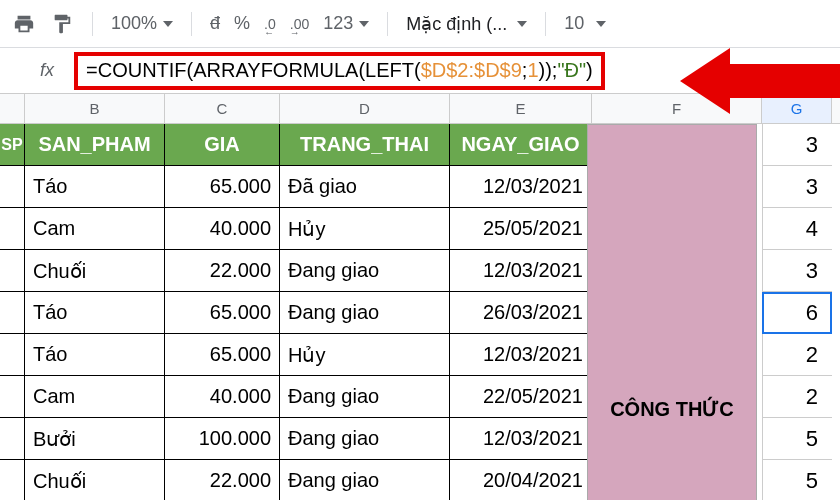  Describe the element at coordinates (672, 409) in the screenshot. I see `f-column-label: CÔNG THỨC` at that location.